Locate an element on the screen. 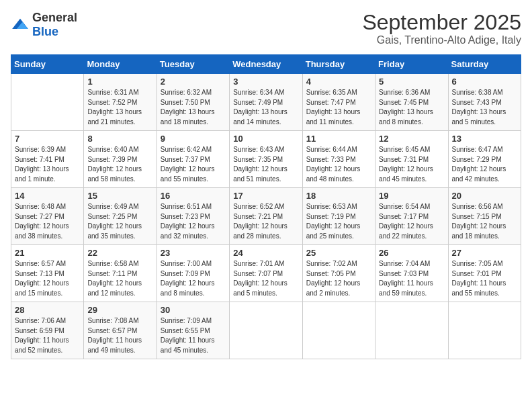 The height and width of the screenshot is (411, 532). day-info: Sunrise: 6:38 AMSunset: 7:43 PMDaylight:… is located at coordinates (485, 107).